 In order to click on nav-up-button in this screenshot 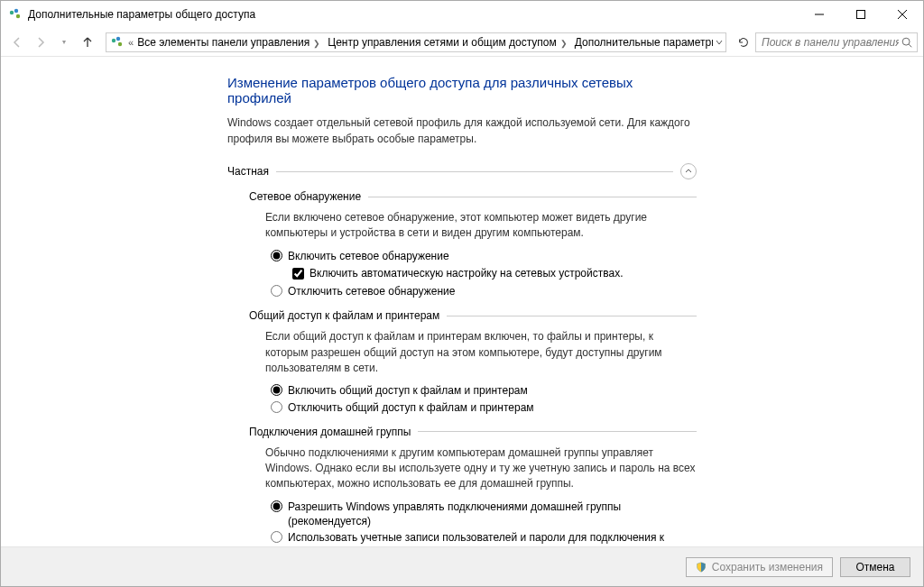, I will do `click(88, 42)`.